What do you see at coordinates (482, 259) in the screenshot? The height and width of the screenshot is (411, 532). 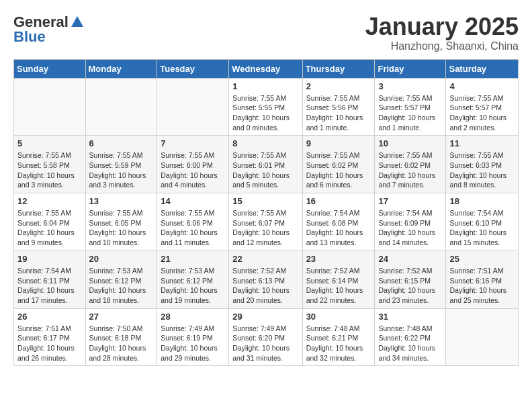 I see `day-number: 25` at bounding box center [482, 259].